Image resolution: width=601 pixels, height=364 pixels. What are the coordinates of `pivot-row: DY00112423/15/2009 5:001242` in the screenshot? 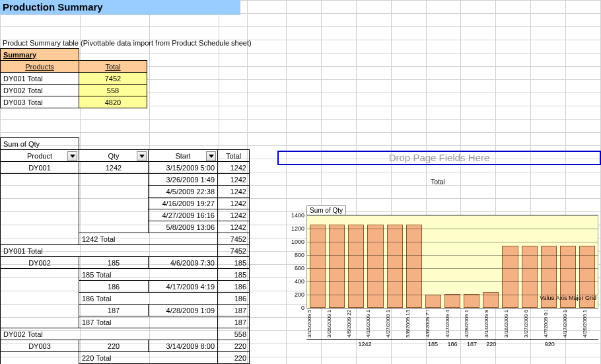 It's located at (125, 168).